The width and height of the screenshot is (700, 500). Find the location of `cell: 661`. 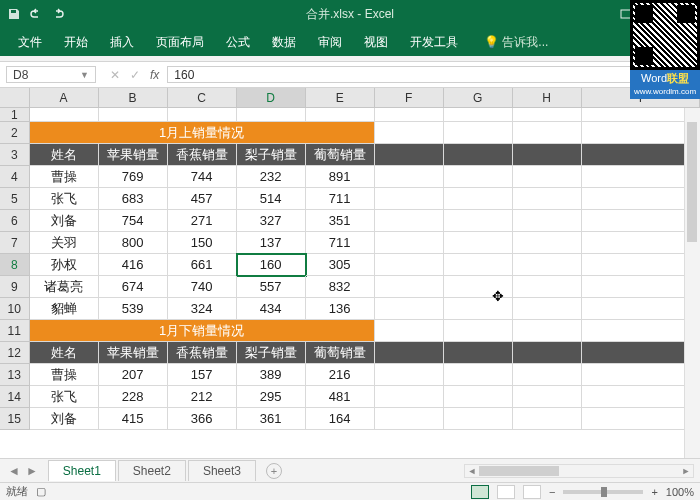

cell: 661 is located at coordinates (202, 265).